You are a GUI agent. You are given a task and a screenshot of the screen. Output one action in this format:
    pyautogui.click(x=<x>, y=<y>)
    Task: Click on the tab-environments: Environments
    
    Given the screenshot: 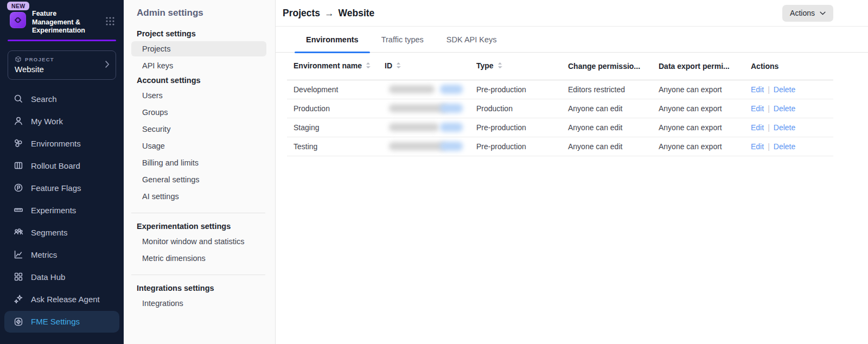 What is the action you would take?
    pyautogui.click(x=332, y=39)
    